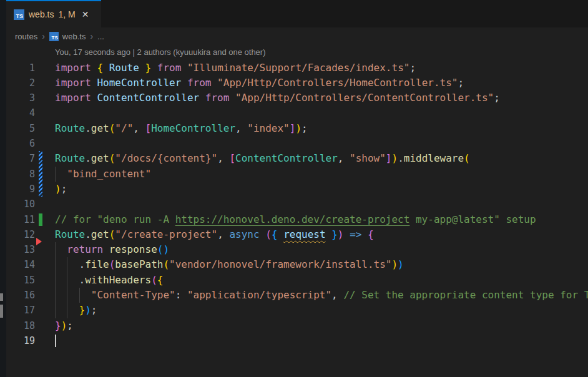 This screenshot has height=377, width=588. Describe the element at coordinates (124, 67) in the screenshot. I see `code-token: Route` at that location.